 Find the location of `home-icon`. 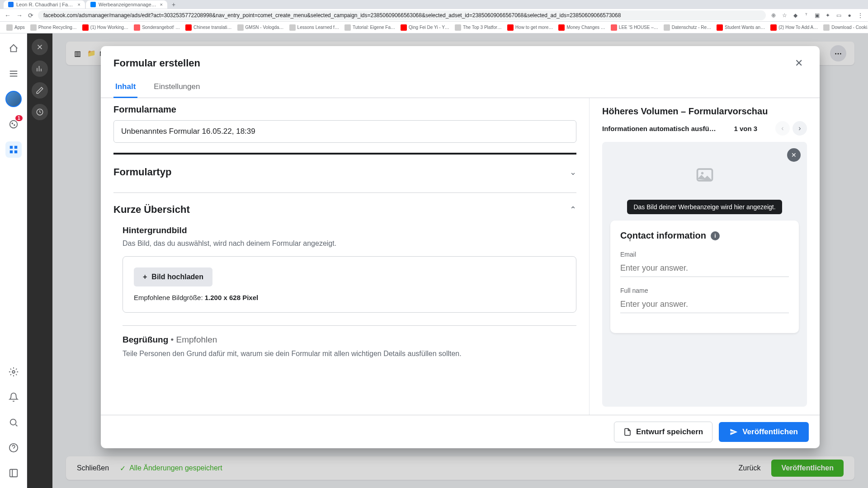

home-icon is located at coordinates (14, 48).